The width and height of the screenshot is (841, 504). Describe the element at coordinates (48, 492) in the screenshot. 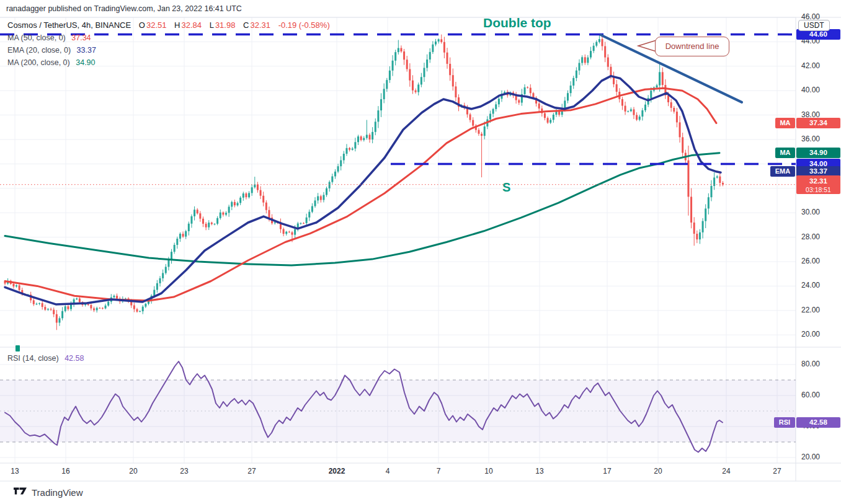

I see `tradingview-footer: TradingView` at that location.